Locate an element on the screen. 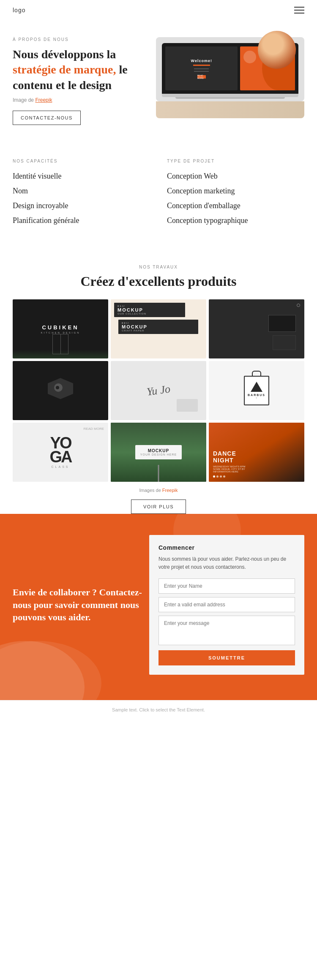 This screenshot has width=317, height=980. cap-item-7: Conception d'emballage is located at coordinates (236, 206).